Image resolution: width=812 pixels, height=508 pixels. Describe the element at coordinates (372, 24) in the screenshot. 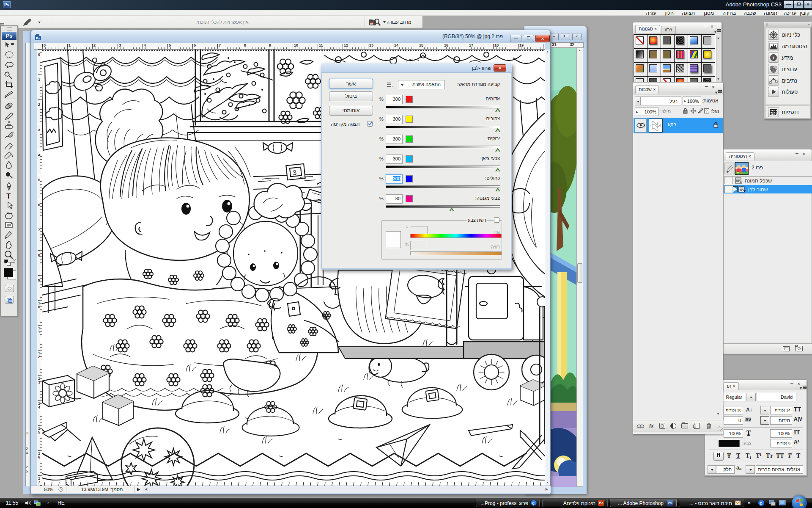

I see `svg-text: Br` at that location.